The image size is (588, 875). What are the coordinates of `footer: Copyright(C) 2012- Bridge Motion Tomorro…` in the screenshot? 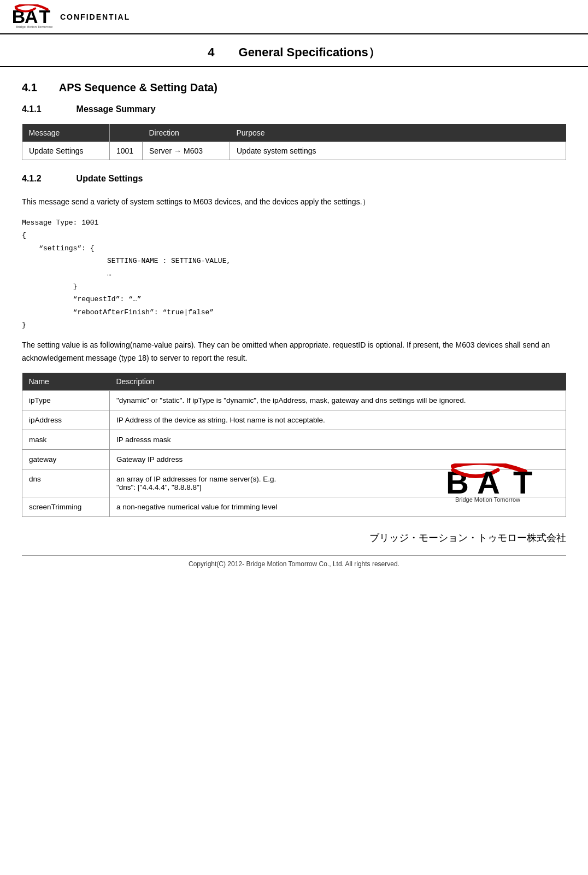 It's located at (294, 562).